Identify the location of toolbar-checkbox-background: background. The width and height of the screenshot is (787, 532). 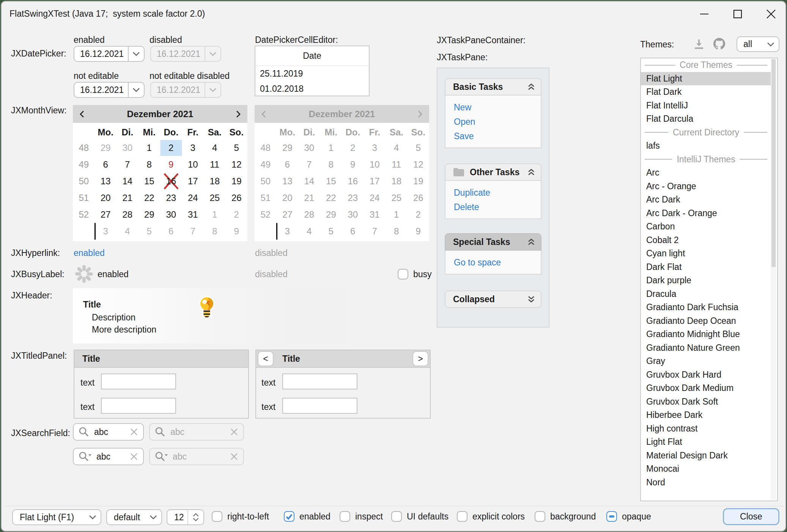
(565, 516).